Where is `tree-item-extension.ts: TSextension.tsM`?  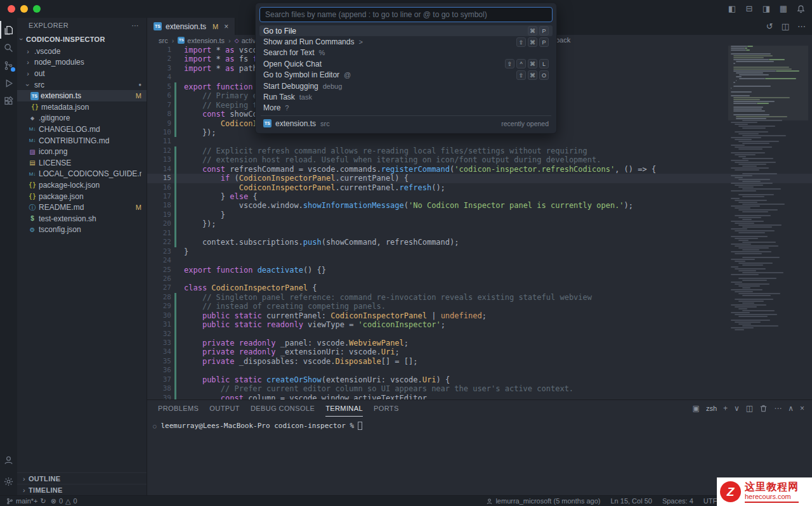 tree-item-extension.ts: TSextension.tsM is located at coordinates (82, 96).